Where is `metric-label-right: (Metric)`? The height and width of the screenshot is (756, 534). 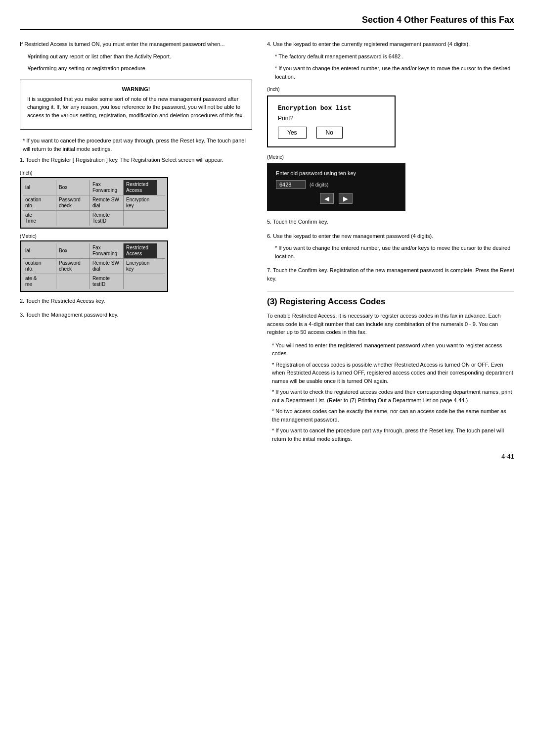 metric-label-right: (Metric) is located at coordinates (391, 157).